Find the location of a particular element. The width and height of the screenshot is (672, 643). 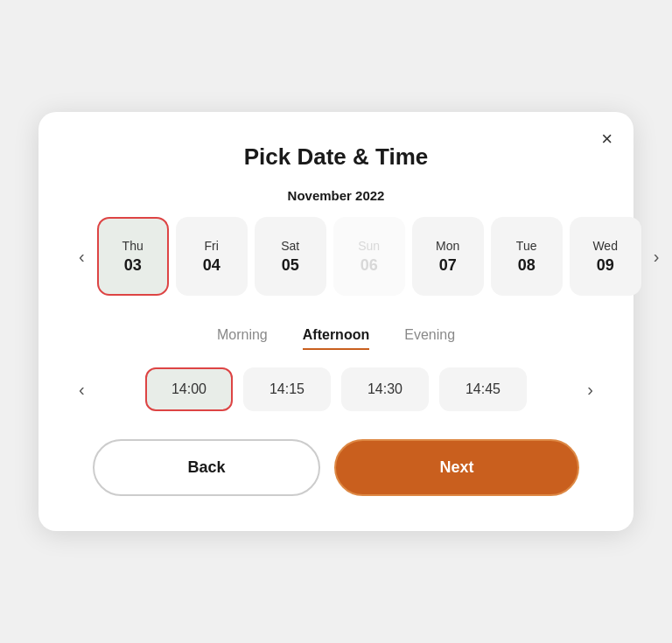

days-container: Thu03Fri04Sat05Sun06Mon07Tue08Wed09 is located at coordinates (369, 256).